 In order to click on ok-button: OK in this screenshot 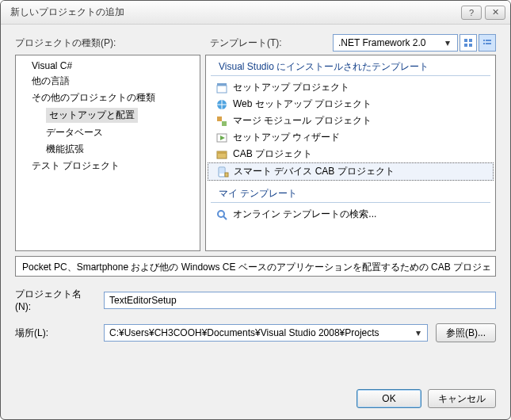, I will do `click(389, 399)`.